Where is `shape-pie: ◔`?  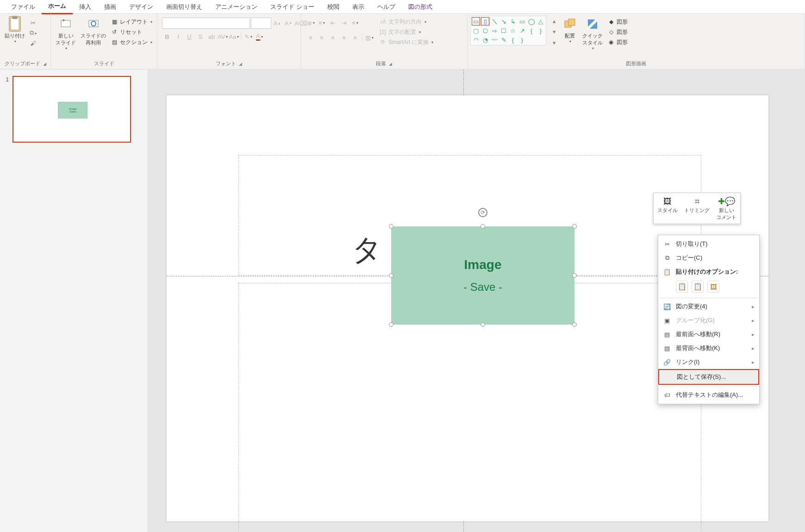
shape-pie: ◔ is located at coordinates (485, 40).